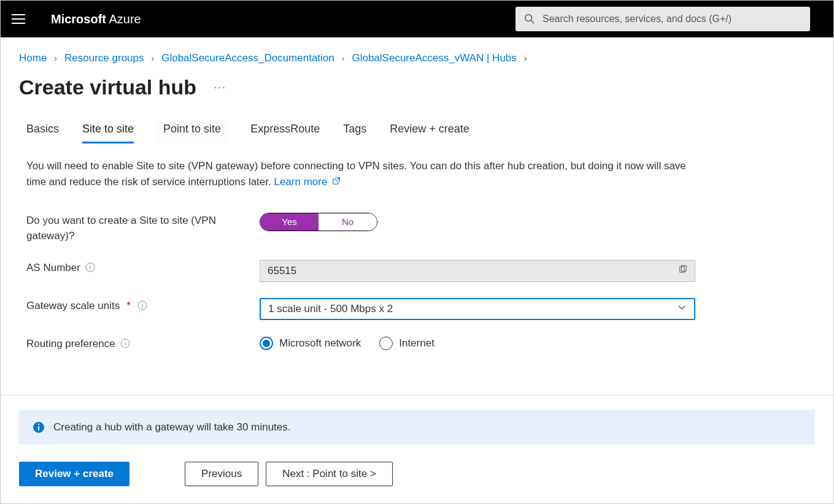 The image size is (834, 504). What do you see at coordinates (192, 133) in the screenshot?
I see `tab-point-to-site: Point to site` at bounding box center [192, 133].